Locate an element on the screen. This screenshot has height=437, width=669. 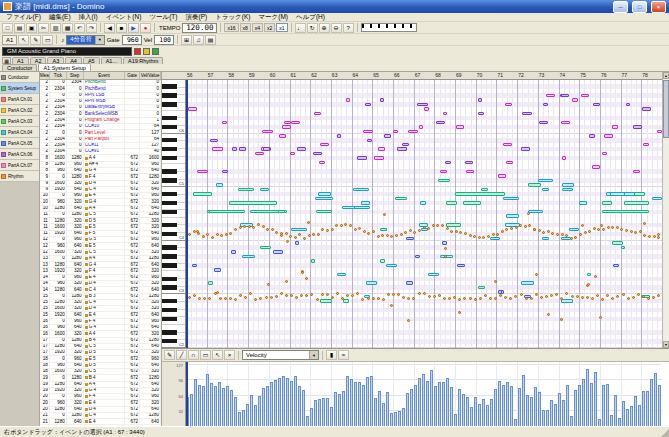
select-tool: ↖ is located at coordinates (24, 40).